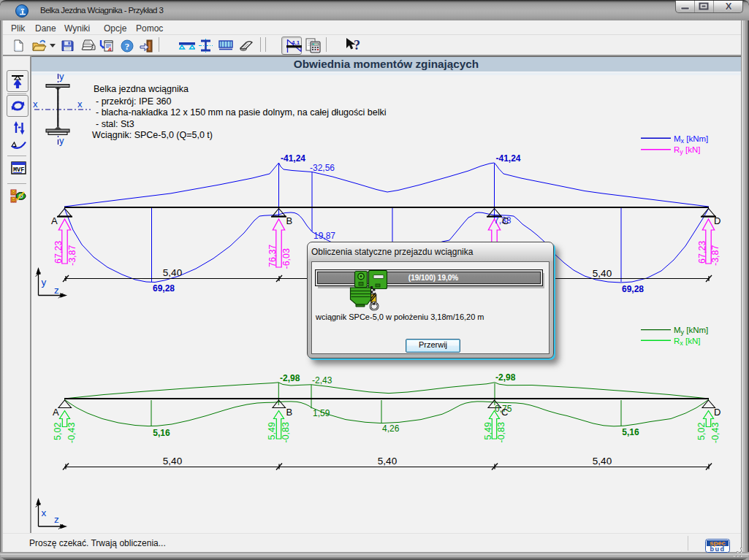  I want to click on svg-text:- blacha-nakładka 12 x 150 mm: - blacha-nakładka 12 x 150 mm na pasie d…, so click(241, 112).